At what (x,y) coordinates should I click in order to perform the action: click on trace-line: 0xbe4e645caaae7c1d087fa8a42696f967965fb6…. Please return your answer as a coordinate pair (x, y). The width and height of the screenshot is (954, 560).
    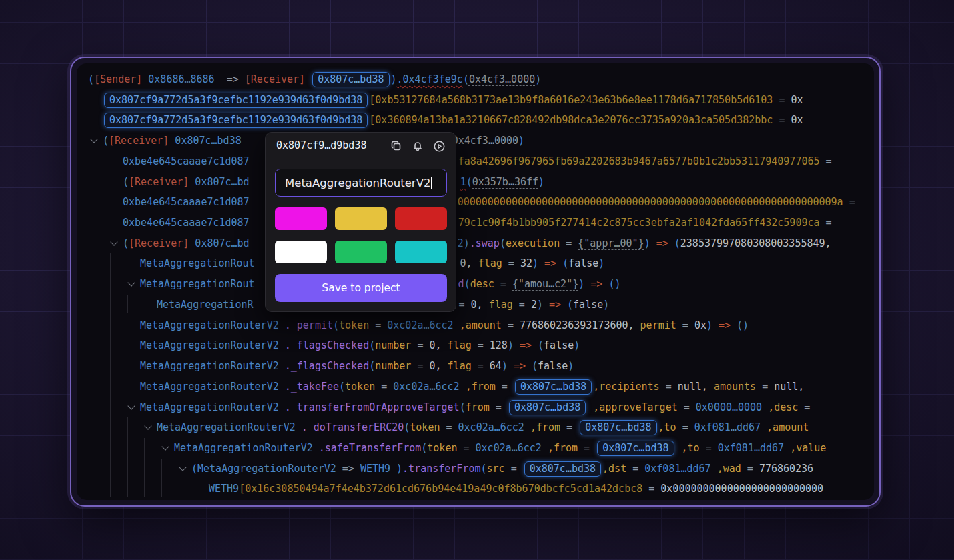
    Looking at the image, I should click on (475, 161).